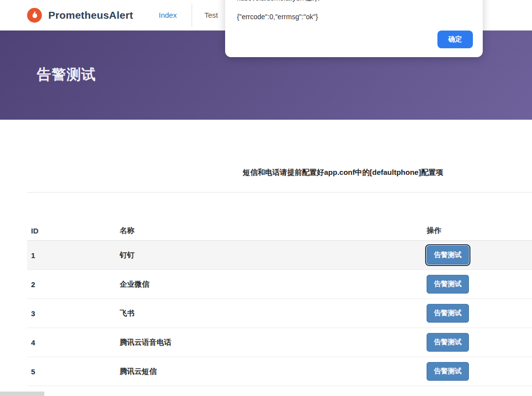  What do you see at coordinates (269, 285) in the screenshot?
I see `row-name-cell: 企业微信` at bounding box center [269, 285].